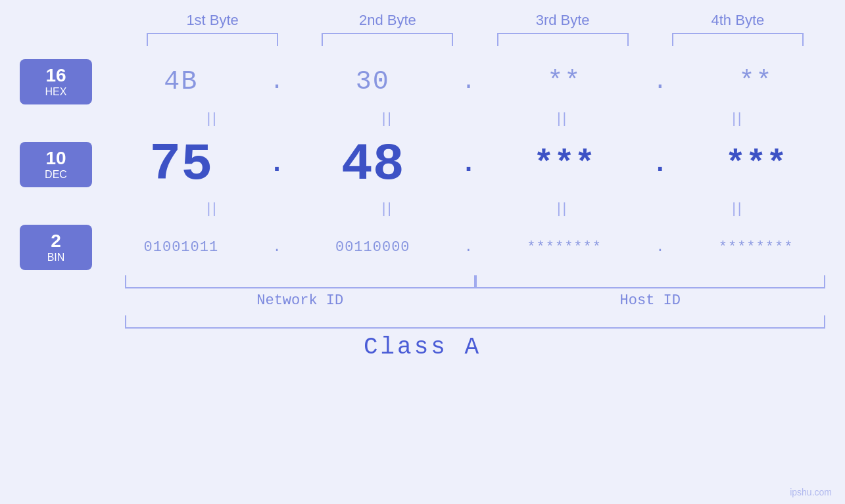  Describe the element at coordinates (422, 347) in the screenshot. I see `class-row: Class A` at that location.